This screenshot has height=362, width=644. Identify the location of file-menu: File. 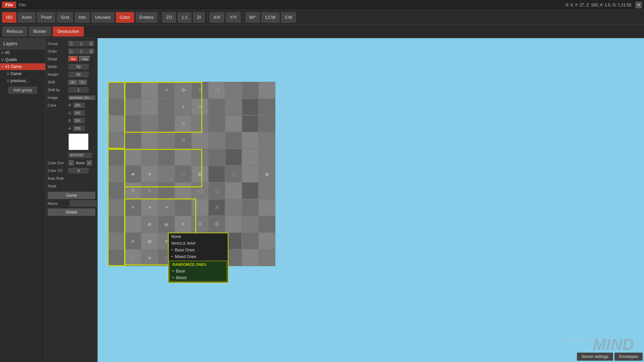
(9, 5).